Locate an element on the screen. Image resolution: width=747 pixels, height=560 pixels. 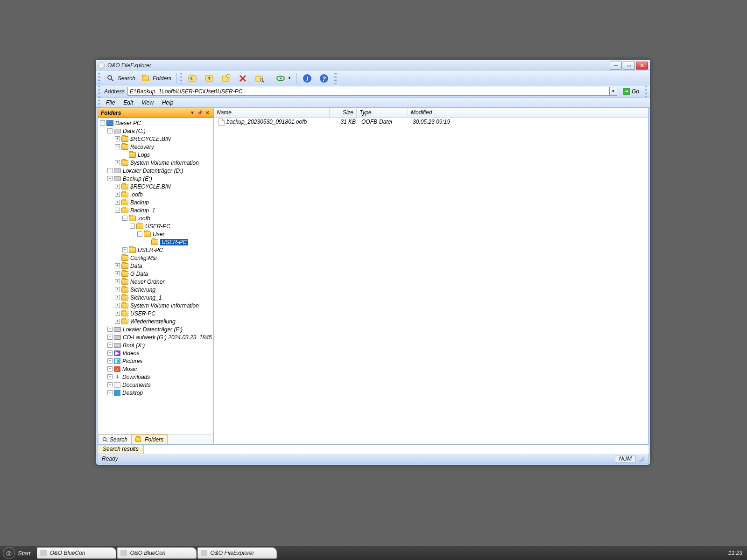
menu-bar: File Edit View Help is located at coordinates (373, 103).